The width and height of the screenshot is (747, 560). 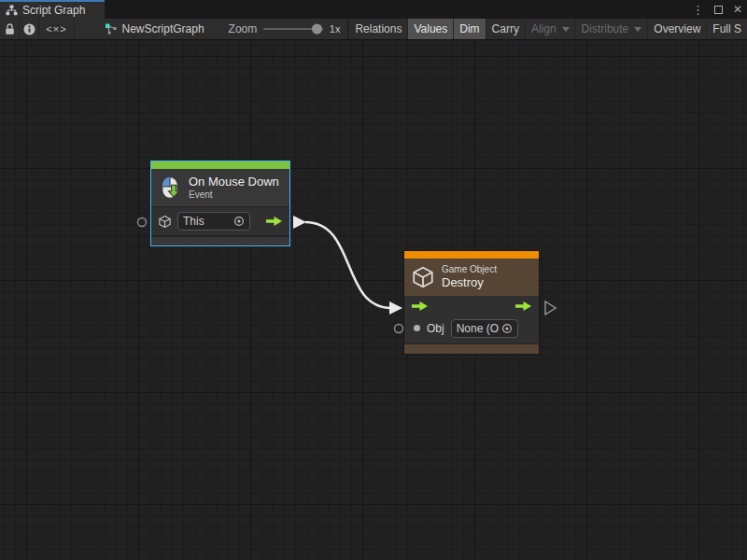 What do you see at coordinates (214, 221) in the screenshot?
I see `target-object-field: This` at bounding box center [214, 221].